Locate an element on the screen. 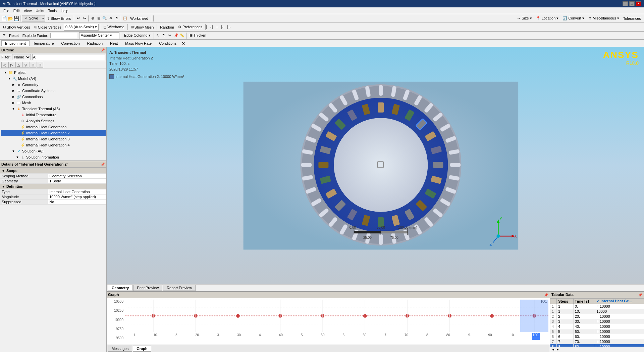  btab-graph: Graph is located at coordinates (142, 349).